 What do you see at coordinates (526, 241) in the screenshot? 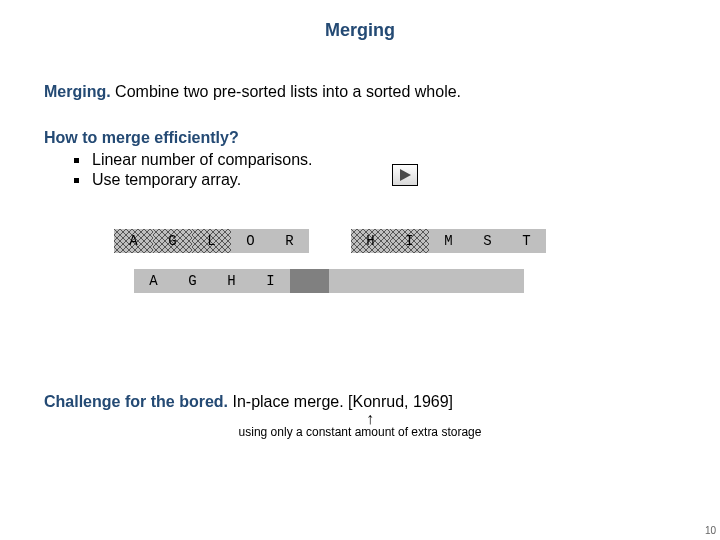
I see `array-cell: T` at bounding box center [526, 241].